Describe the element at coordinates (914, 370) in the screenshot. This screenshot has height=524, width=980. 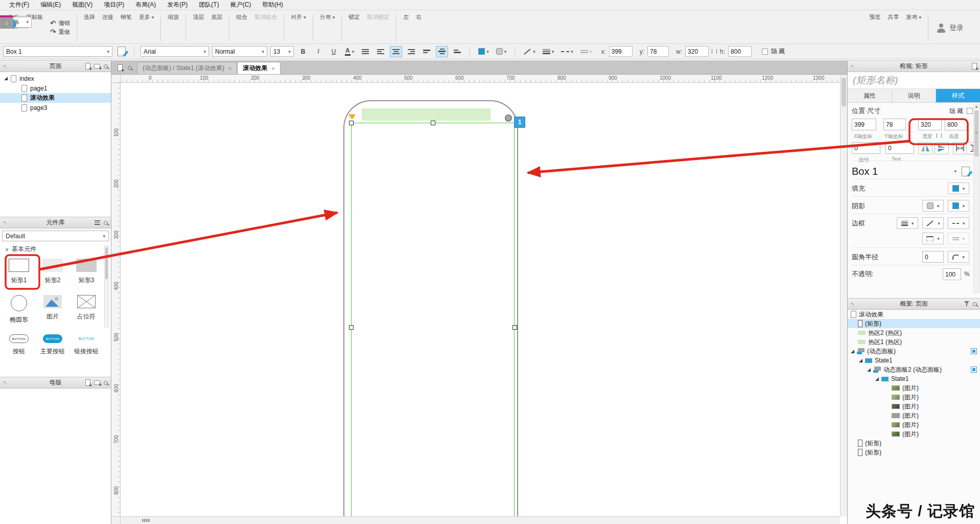
I see `outline-row-dynamic-panel2: 动态面板2 (动态面板)` at that location.